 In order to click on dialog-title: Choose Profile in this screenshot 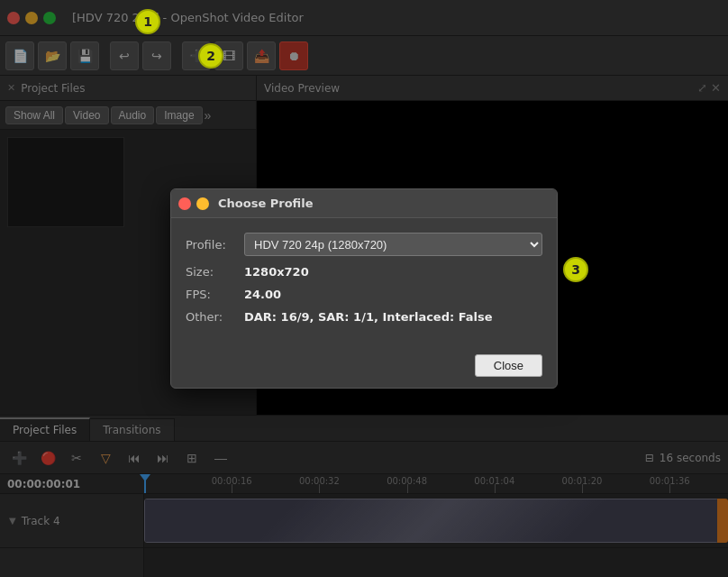, I will do `click(266, 204)`.